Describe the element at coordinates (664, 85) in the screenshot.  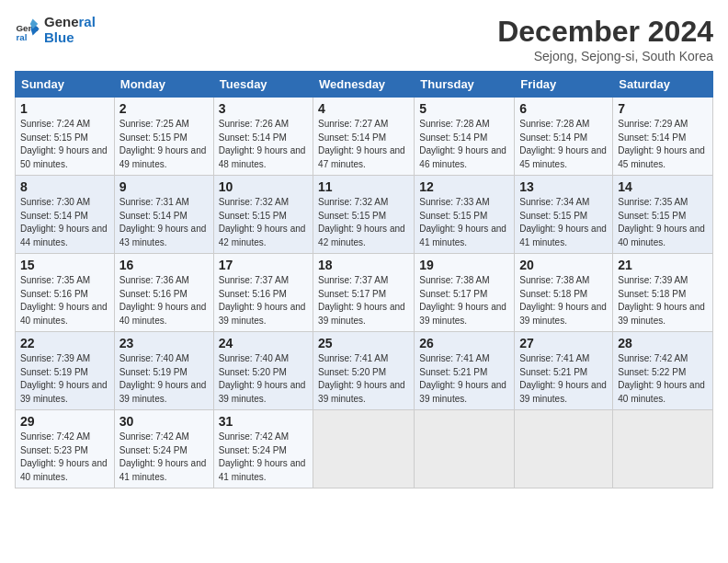
I see `col-header-saturday: Saturday` at that location.